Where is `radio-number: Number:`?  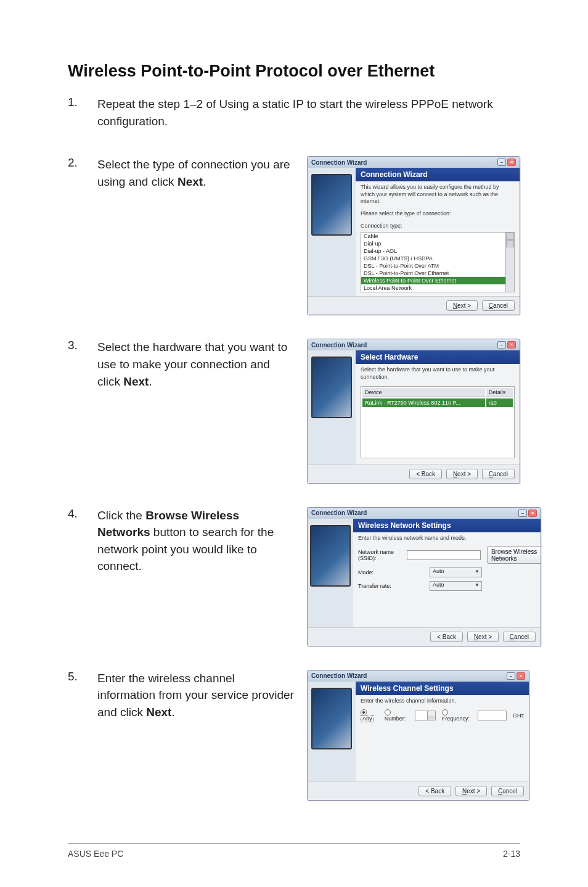
radio-number: Number: is located at coordinates (397, 716).